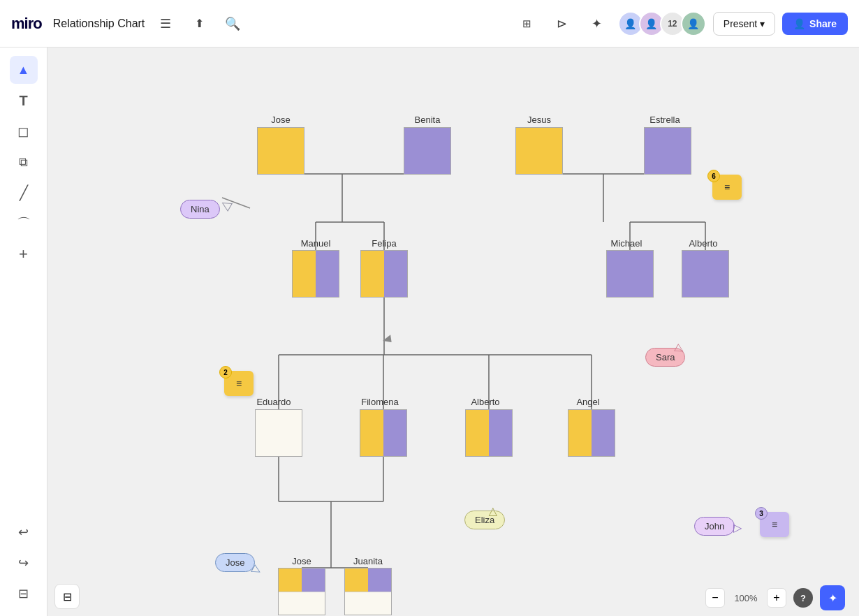  What do you see at coordinates (24, 70) in the screenshot?
I see `select-tool-button: ▲` at bounding box center [24, 70].